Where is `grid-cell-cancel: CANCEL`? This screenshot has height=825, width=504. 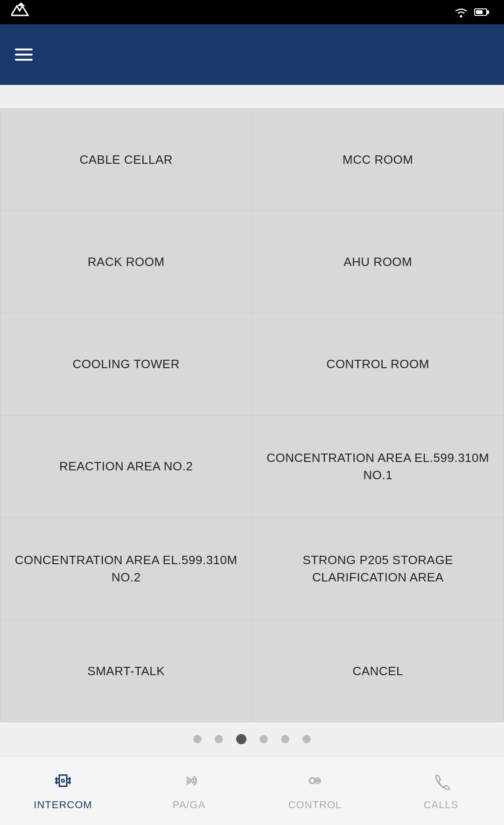 grid-cell-cancel: CANCEL is located at coordinates (378, 671).